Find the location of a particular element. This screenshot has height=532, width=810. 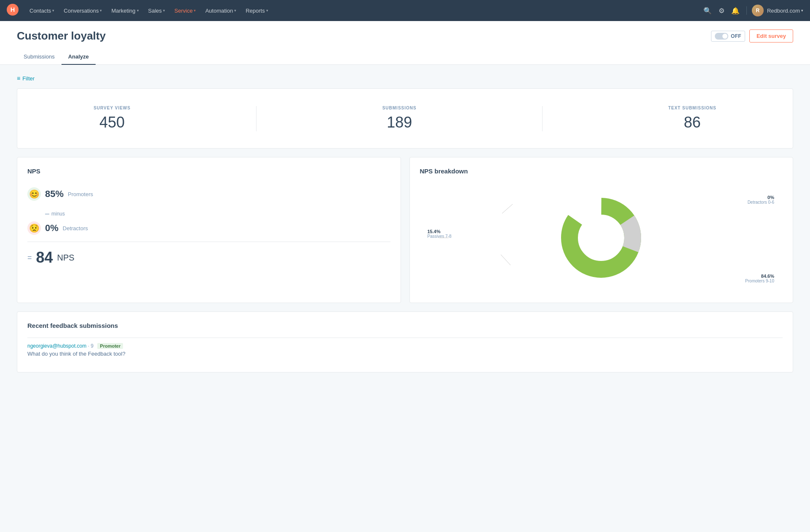

nps-divider is located at coordinates (209, 242).